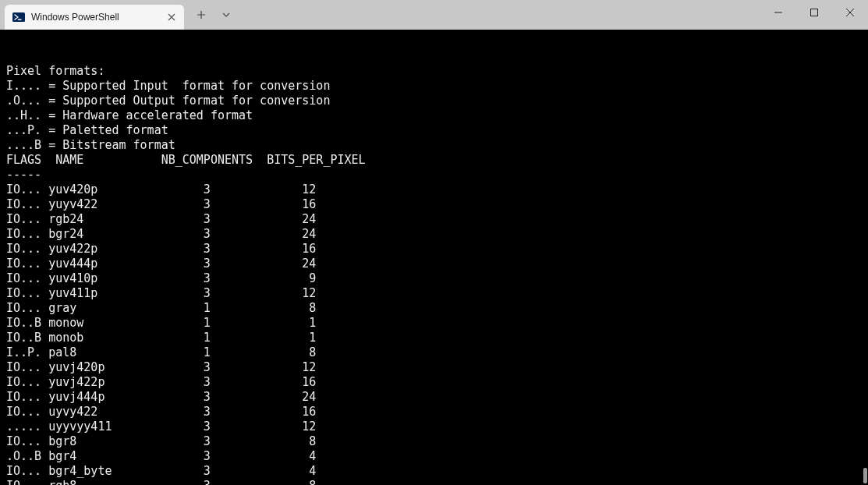 The image size is (868, 485). I want to click on window-controls, so click(814, 12).